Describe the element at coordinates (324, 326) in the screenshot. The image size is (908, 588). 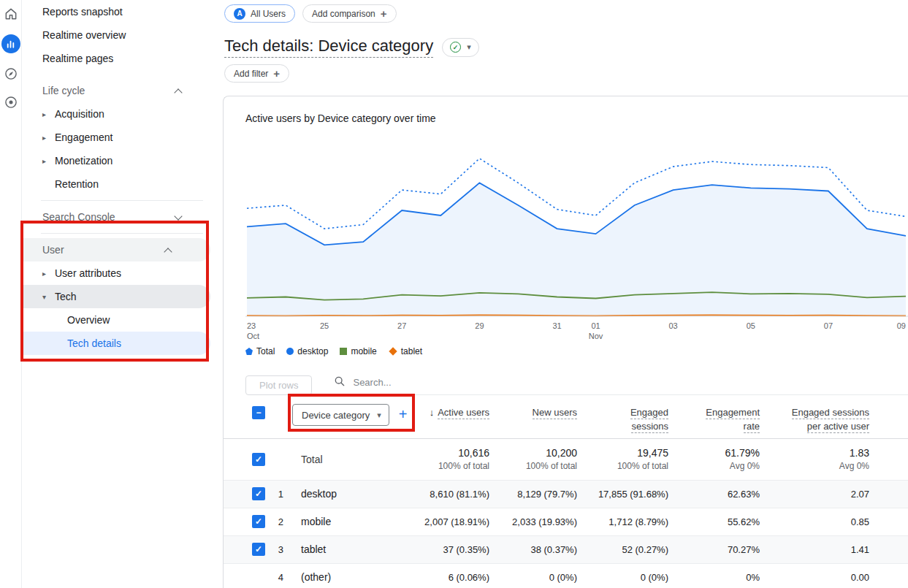
I see `svg-text: 25` at that location.